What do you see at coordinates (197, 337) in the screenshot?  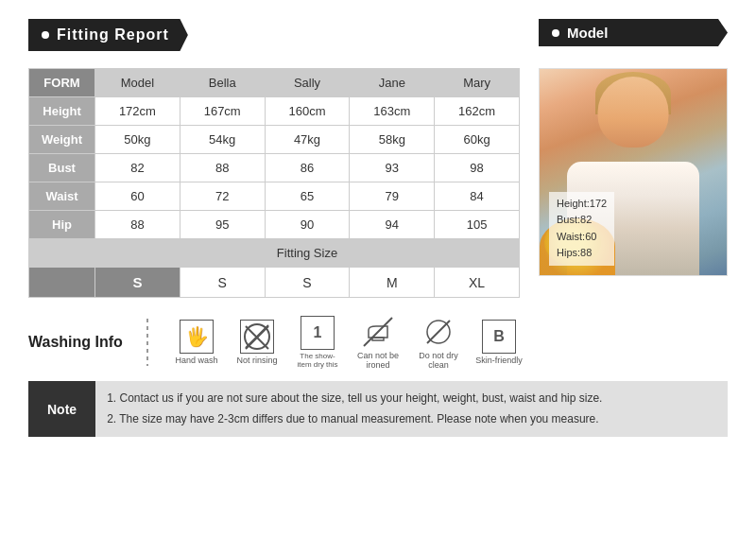 I see `handwash-icon-shape: 🖐` at bounding box center [197, 337].